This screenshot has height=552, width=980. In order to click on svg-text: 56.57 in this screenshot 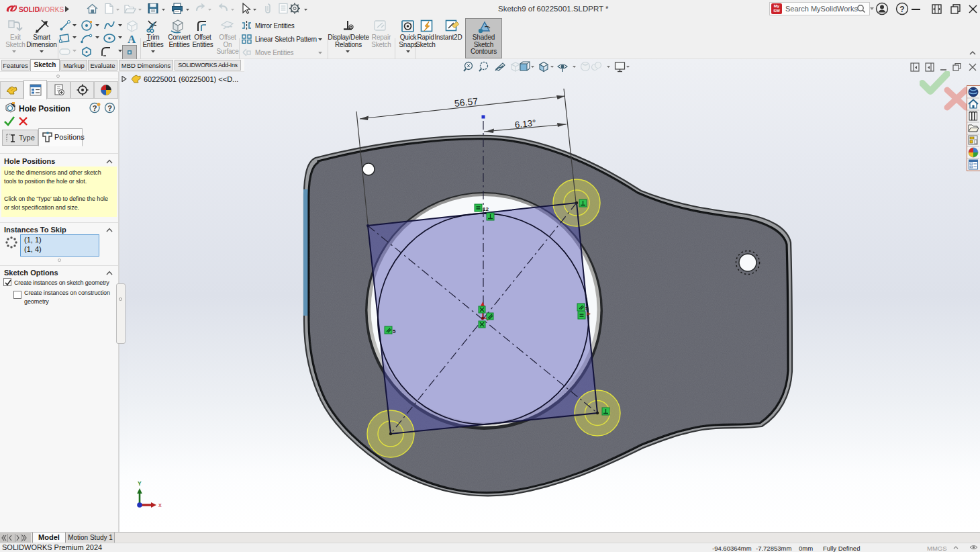, I will do `click(466, 102)`.